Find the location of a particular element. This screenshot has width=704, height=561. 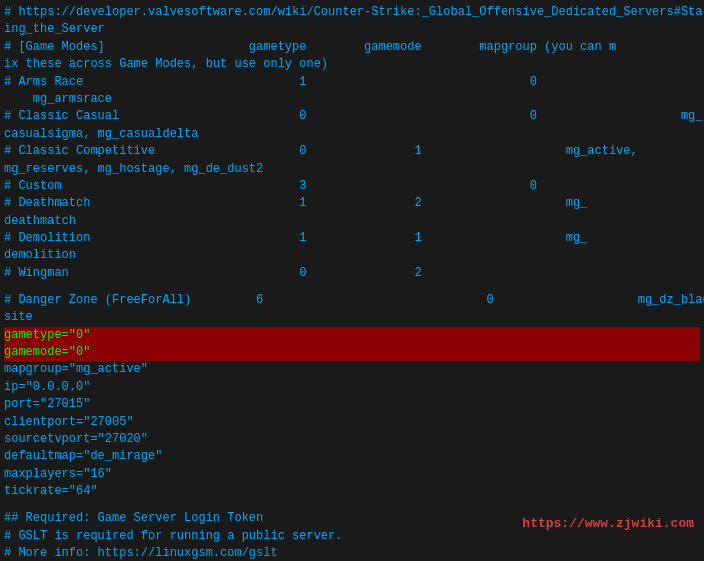

line-item: maxplayers="16" is located at coordinates (352, 474).